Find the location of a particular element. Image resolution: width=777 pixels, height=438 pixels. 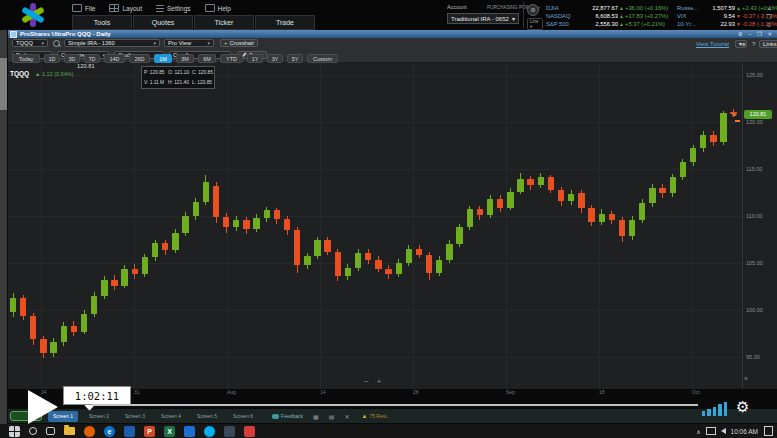

range-1d: 1D is located at coordinates (52, 58).